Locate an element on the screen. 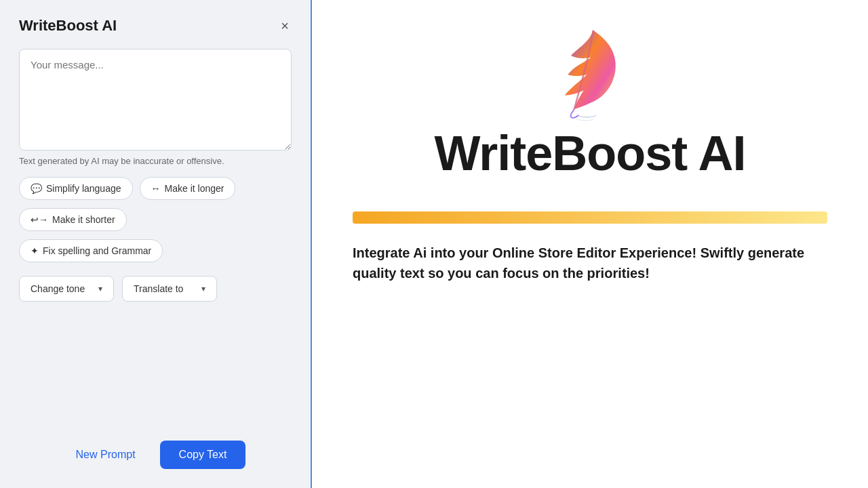 The image size is (868, 488). translate-to-label: Translate to is located at coordinates (159, 289).